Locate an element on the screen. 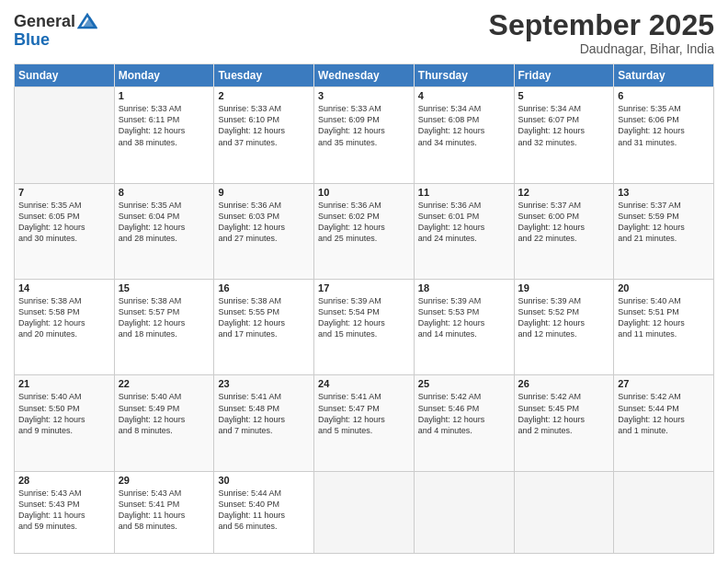 This screenshot has height=563, width=728. day-info: Sunrise: 5:35 AMSunset: 6:06 PMDaylight:… is located at coordinates (664, 125).